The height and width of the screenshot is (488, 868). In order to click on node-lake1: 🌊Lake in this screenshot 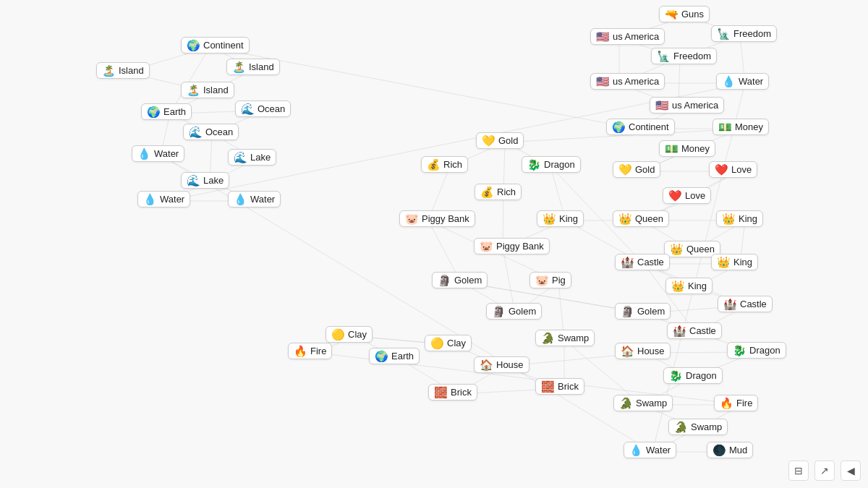, I will do `click(252, 158)`.